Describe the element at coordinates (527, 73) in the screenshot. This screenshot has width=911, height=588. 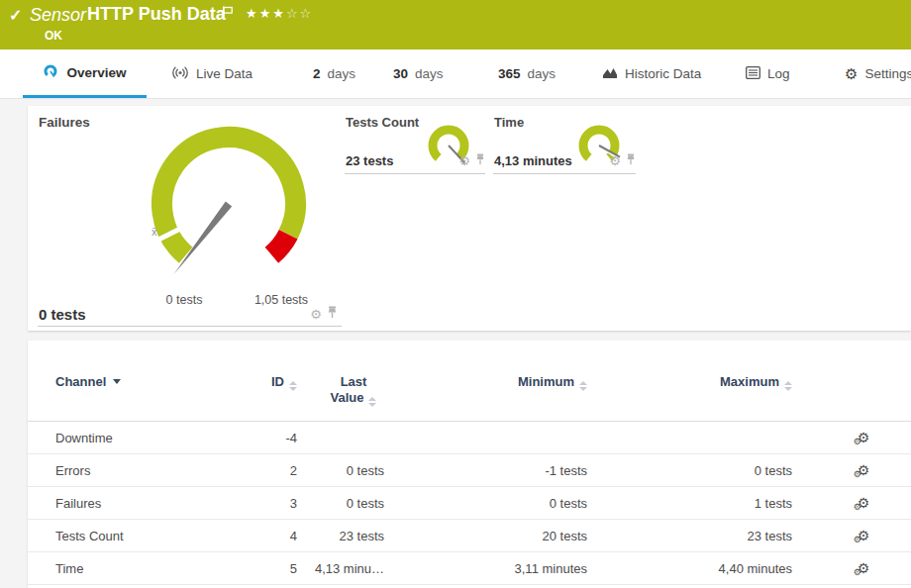
I see `tab-365-days: 365days` at that location.